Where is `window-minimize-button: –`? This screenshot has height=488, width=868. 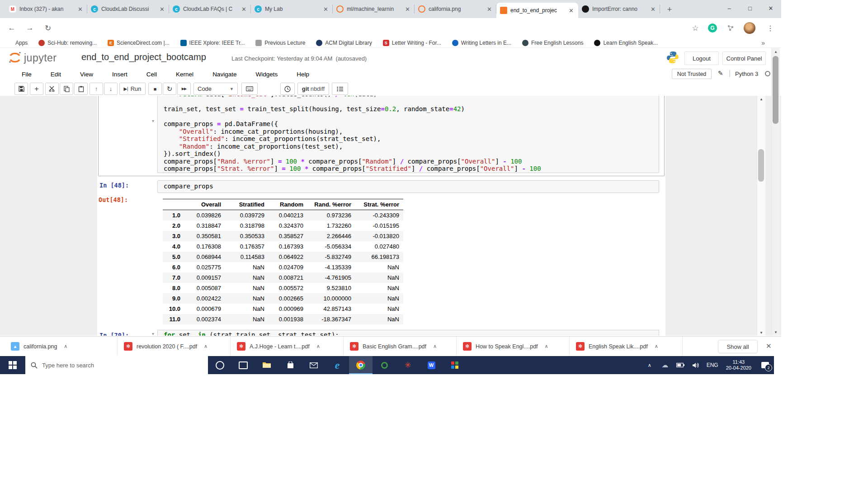
window-minimize-button: – is located at coordinates (729, 8).